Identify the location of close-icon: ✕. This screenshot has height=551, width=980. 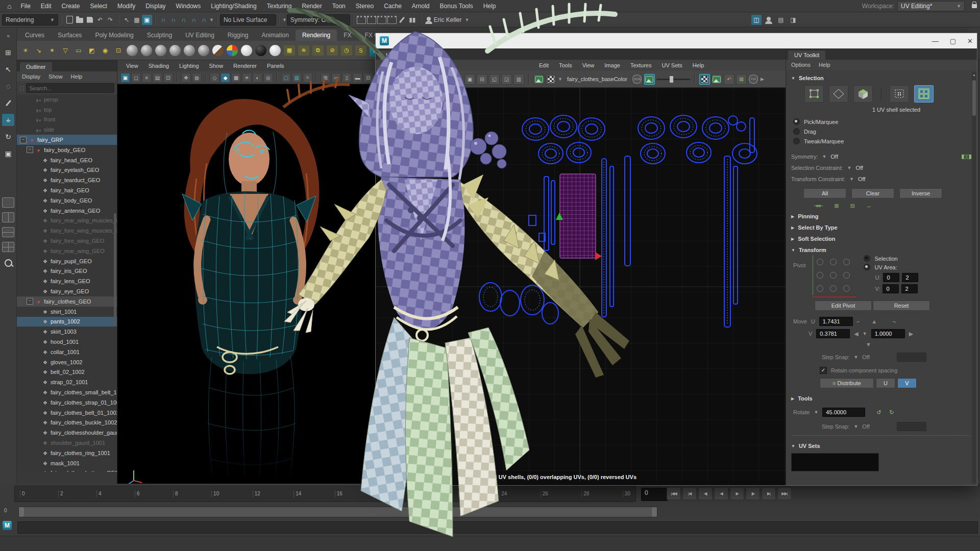
(970, 41).